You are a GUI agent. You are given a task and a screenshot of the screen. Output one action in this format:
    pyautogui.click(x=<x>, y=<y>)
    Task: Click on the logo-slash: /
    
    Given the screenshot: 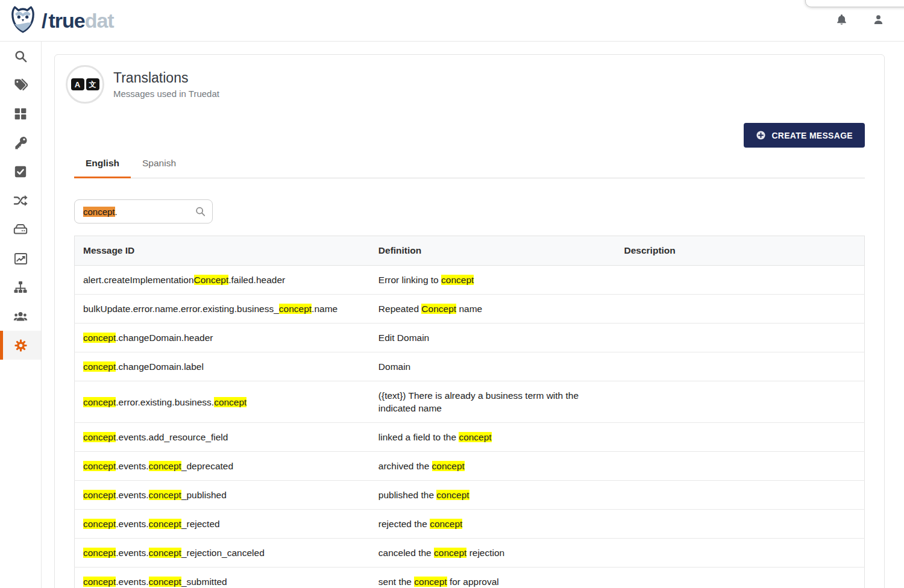 What is the action you would take?
    pyautogui.click(x=44, y=20)
    